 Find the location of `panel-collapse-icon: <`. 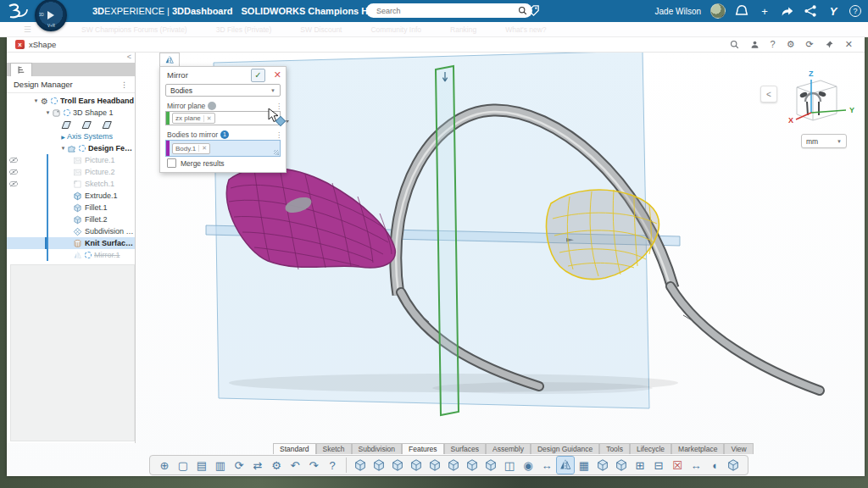

panel-collapse-icon: < is located at coordinates (129, 57).